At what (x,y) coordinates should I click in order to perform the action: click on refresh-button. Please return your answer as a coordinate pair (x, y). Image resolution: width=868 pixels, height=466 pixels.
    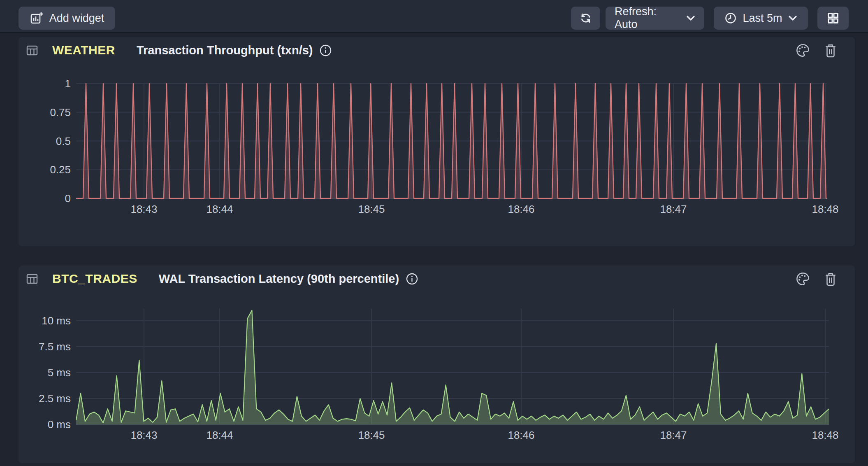
    Looking at the image, I should click on (586, 18).